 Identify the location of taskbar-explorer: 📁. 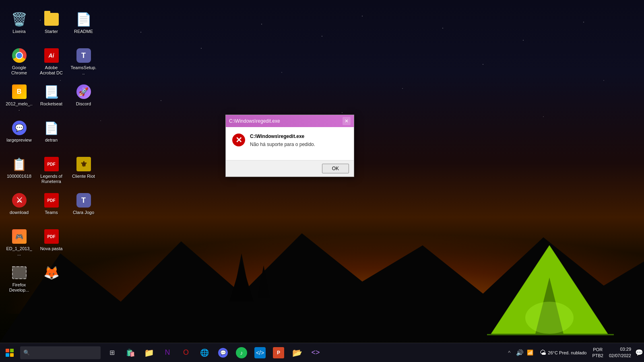
(149, 353).